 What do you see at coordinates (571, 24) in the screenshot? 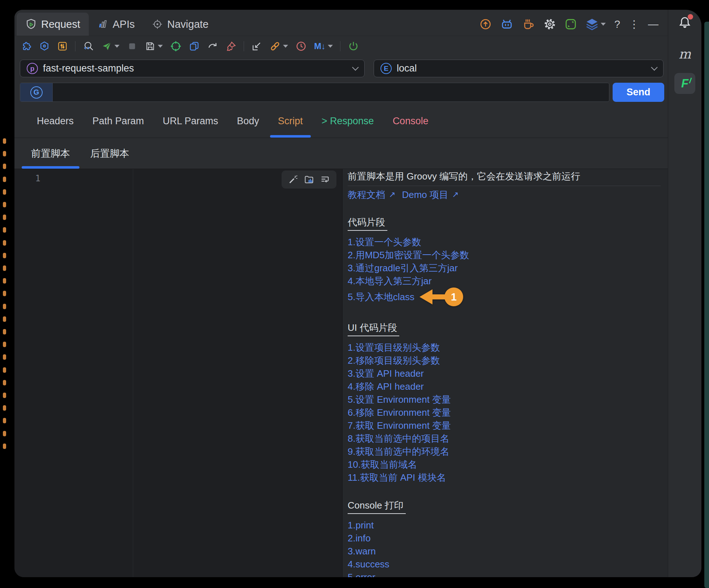
I see `screenshot-frame-icon` at bounding box center [571, 24].